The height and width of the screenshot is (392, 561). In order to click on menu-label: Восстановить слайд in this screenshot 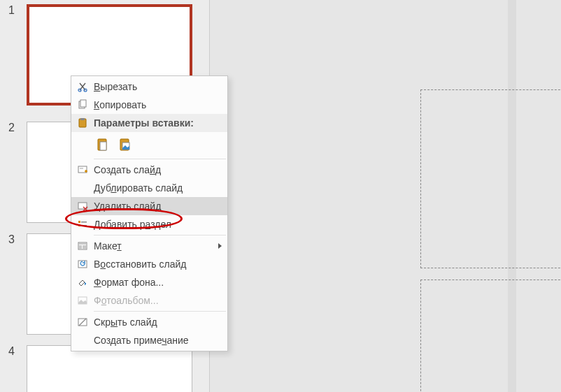, I will do `click(157, 264)`.